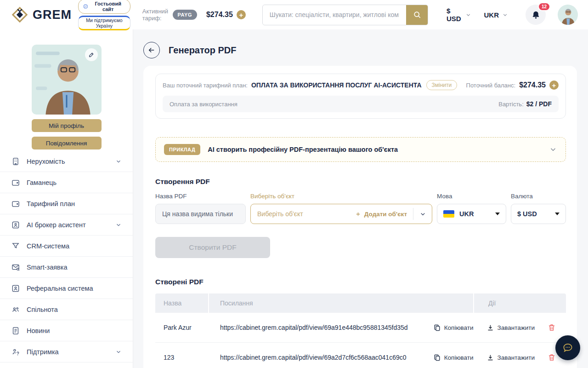 Image resolution: width=588 pixels, height=368 pixels. I want to click on add-object-label: Додати об'єкт, so click(386, 214).